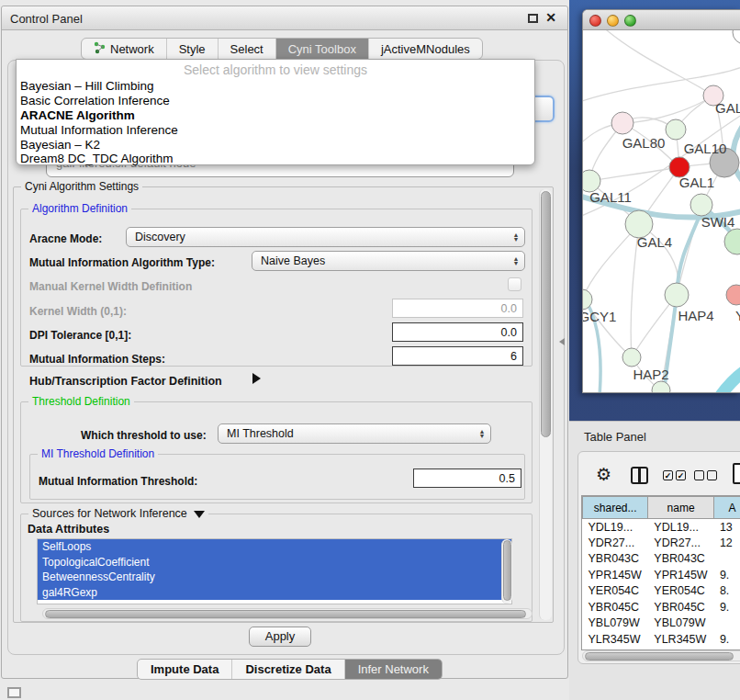  Describe the element at coordinates (595, 20) in the screenshot. I see `close-traffic-light` at that location.